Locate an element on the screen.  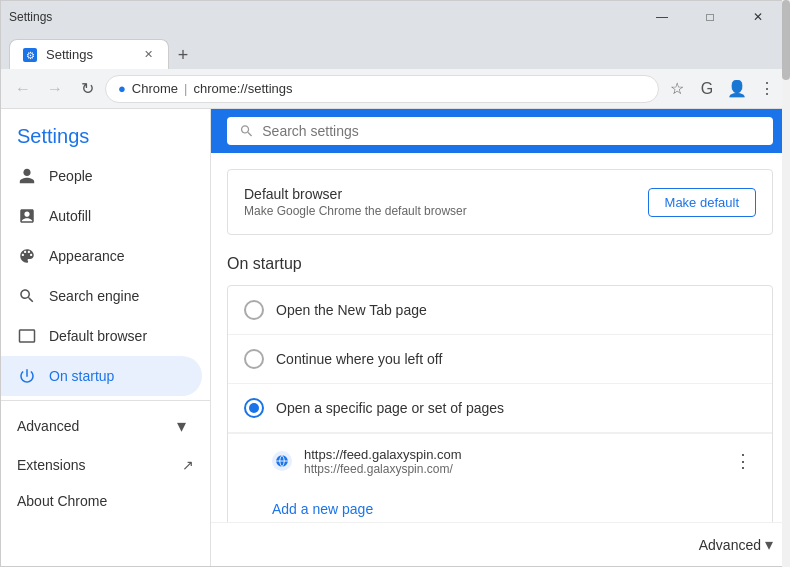
close-button: ✕ is located at coordinates (758, 17).